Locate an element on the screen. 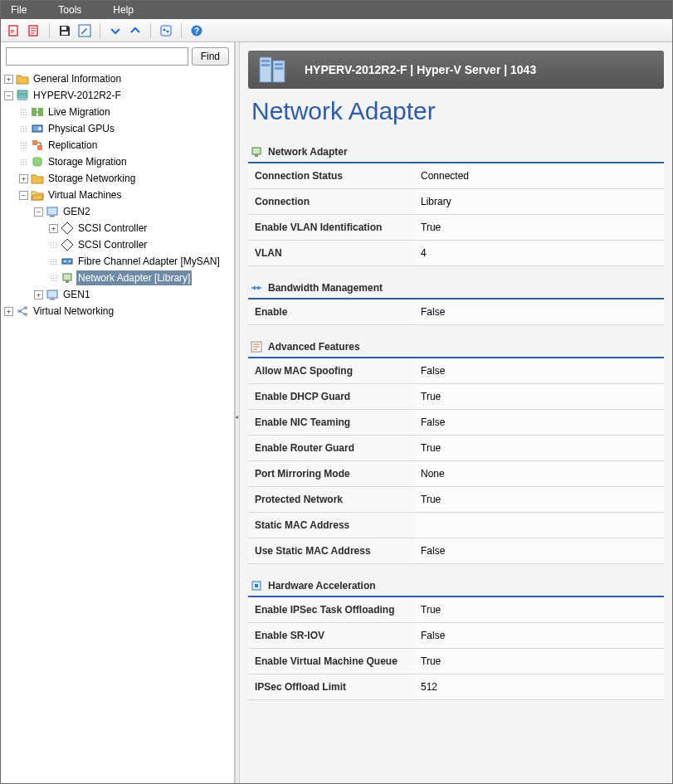 The image size is (673, 784). table-row: Enable VLAN IdentificationTrue is located at coordinates (456, 227).